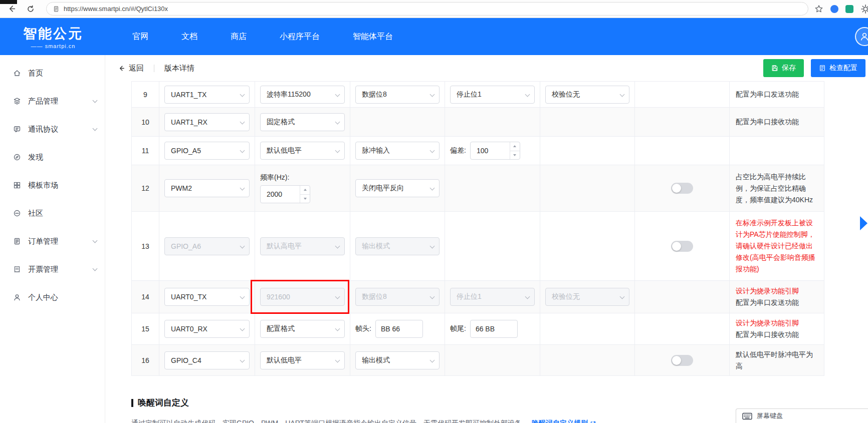 The height and width of the screenshot is (423, 868). I want to click on document-icon, so click(17, 241).